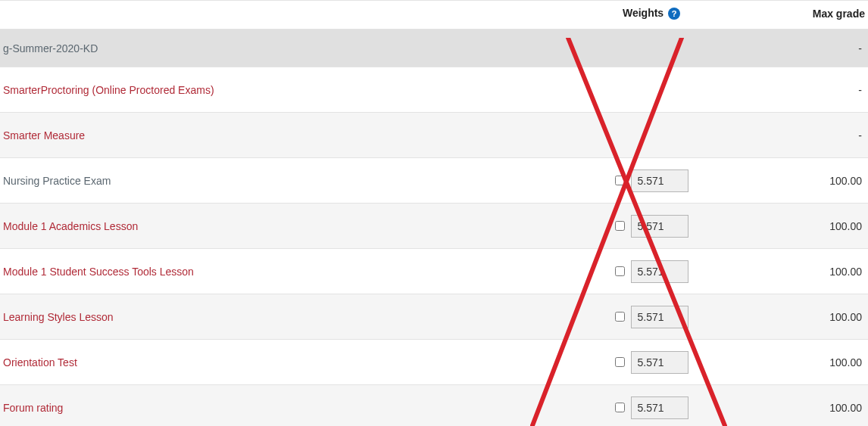  I want to click on table-row: Nursing Practice Exam100.00, so click(434, 181).